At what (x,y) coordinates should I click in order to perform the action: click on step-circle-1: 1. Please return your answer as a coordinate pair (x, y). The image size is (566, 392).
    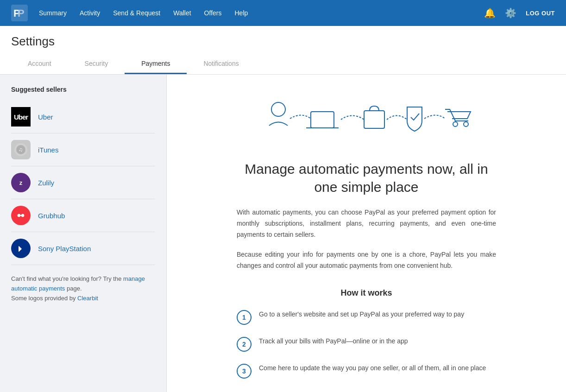
    Looking at the image, I should click on (244, 317).